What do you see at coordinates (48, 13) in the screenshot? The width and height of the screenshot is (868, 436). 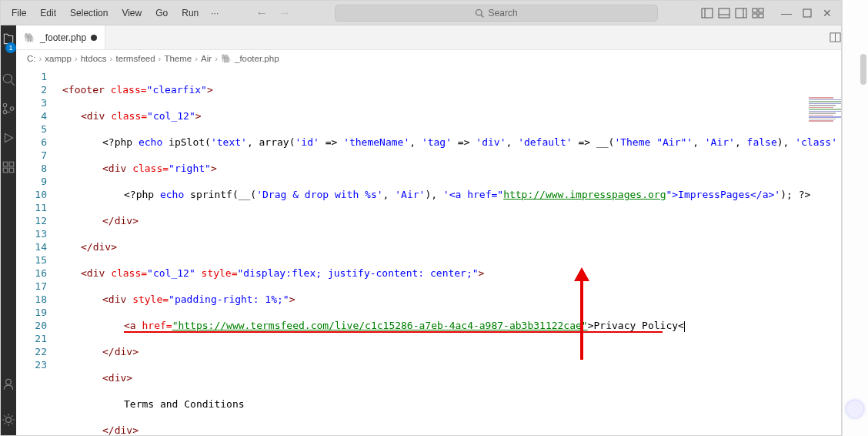 I see `menu-edit: Edit` at bounding box center [48, 13].